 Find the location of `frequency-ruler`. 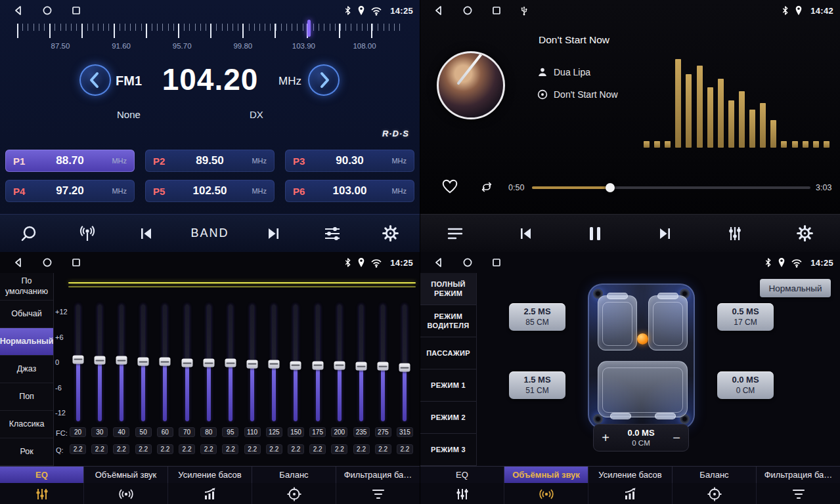

frequency-ruler is located at coordinates (210, 31).